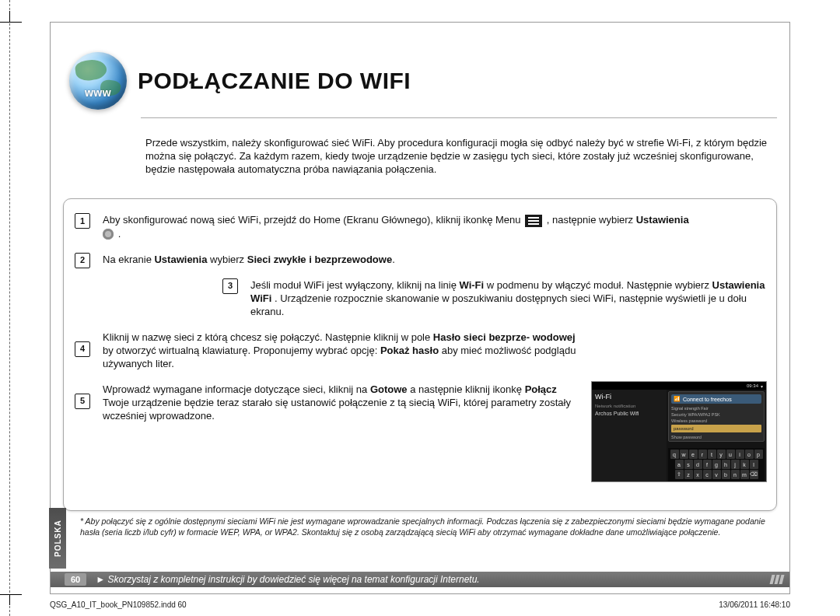 Image resolution: width=840 pixels, height=616 pixels. Describe the element at coordinates (726, 474) in the screenshot. I see `key: b` at that location.